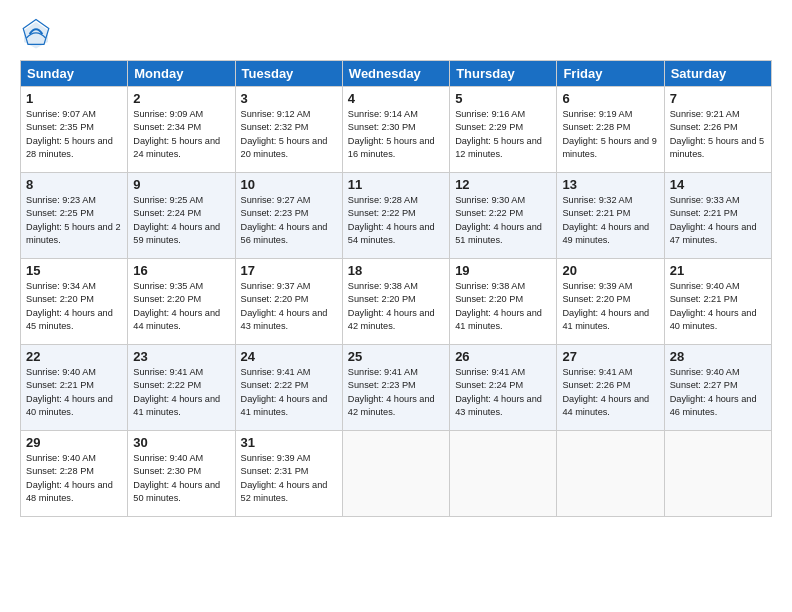 The width and height of the screenshot is (792, 612). I want to click on calendar-cell: 2 Sunrise: 9:09 AMSunset: 2:34 PMDayligh…, so click(182, 130).